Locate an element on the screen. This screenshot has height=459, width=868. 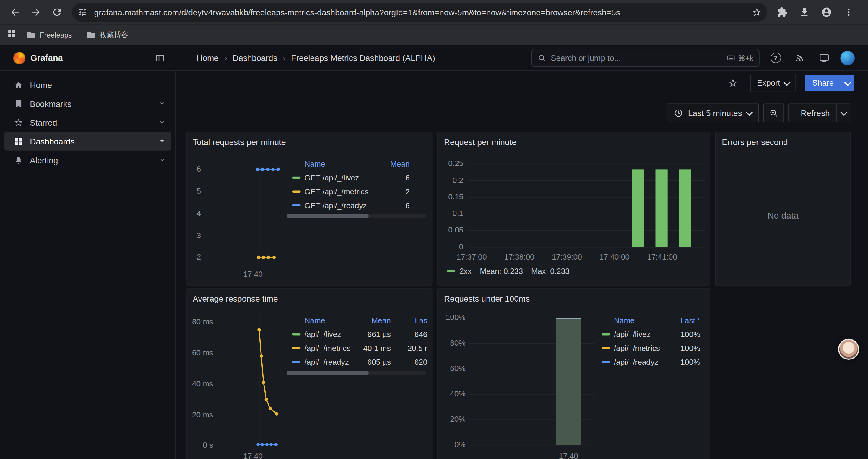
search-input is located at coordinates (637, 58).